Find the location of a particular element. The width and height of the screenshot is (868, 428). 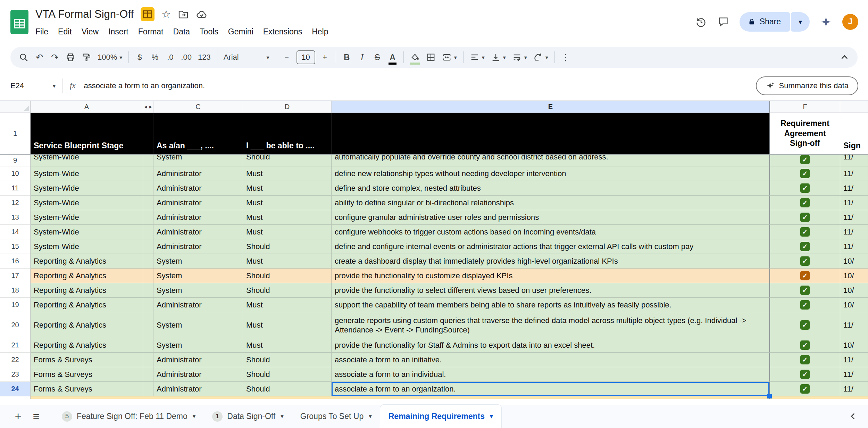

cell-requirement: provide the functionality to customize d… is located at coordinates (551, 276).